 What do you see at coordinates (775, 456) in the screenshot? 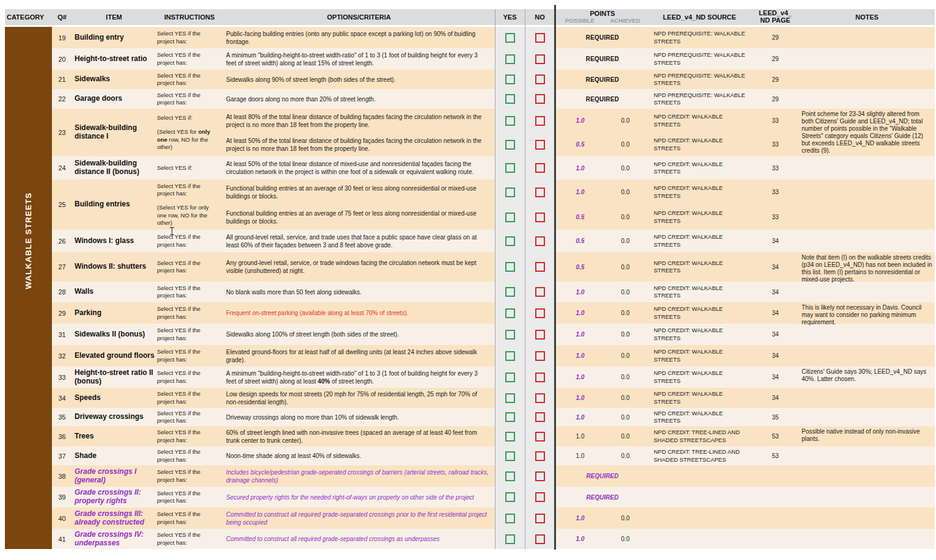
I see `page-cell: 53` at bounding box center [775, 456].